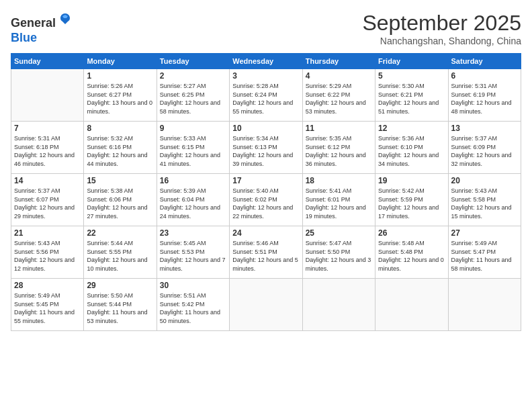 This screenshot has width=532, height=411. Describe the element at coordinates (193, 285) in the screenshot. I see `day-number: 30` at that location.